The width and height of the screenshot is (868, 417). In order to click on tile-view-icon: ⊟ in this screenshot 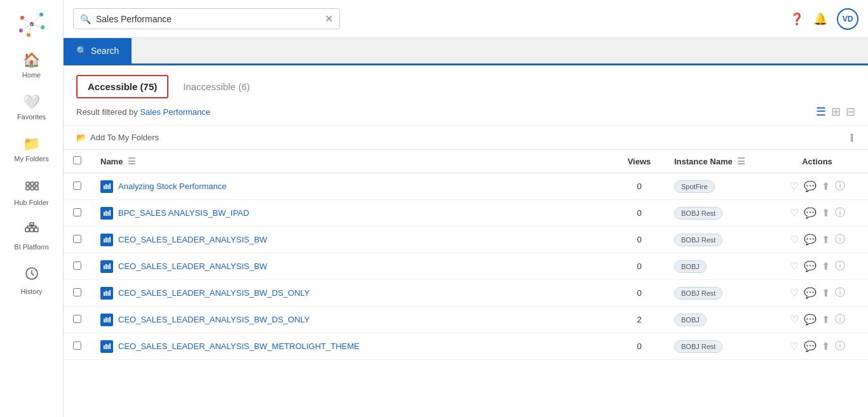, I will do `click(850, 112)`.